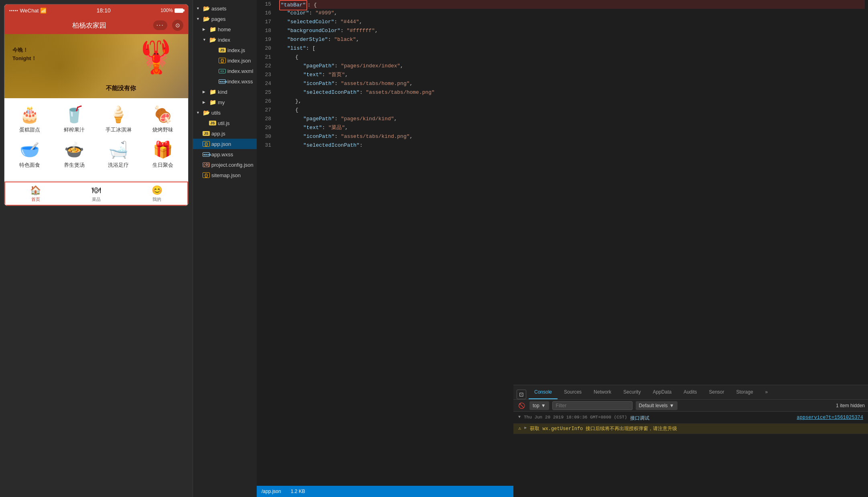 This screenshot has height=497, width=868. What do you see at coordinates (298, 491) in the screenshot?
I see `statusbar-size: 1.2 KB` at bounding box center [298, 491].